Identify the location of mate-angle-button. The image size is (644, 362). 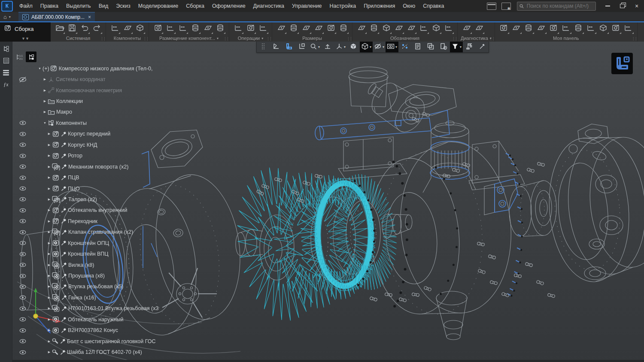
(208, 29).